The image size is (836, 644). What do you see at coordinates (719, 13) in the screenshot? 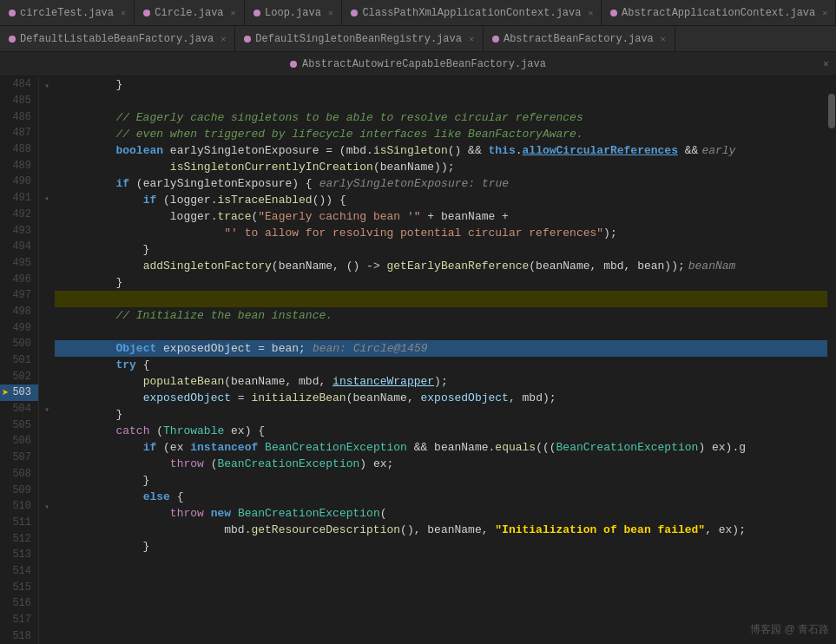
I see `tab-abstractapp: AbstractApplicationContext.java ✕` at bounding box center [719, 13].